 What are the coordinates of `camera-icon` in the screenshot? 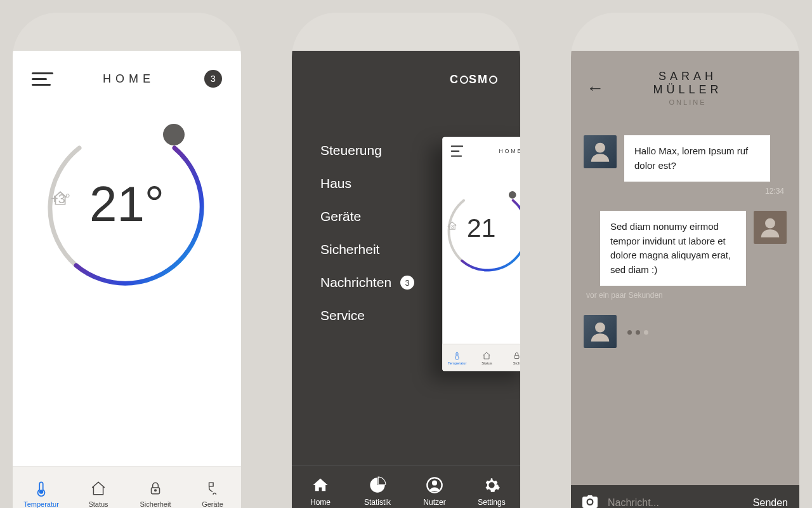 It's located at (590, 502).